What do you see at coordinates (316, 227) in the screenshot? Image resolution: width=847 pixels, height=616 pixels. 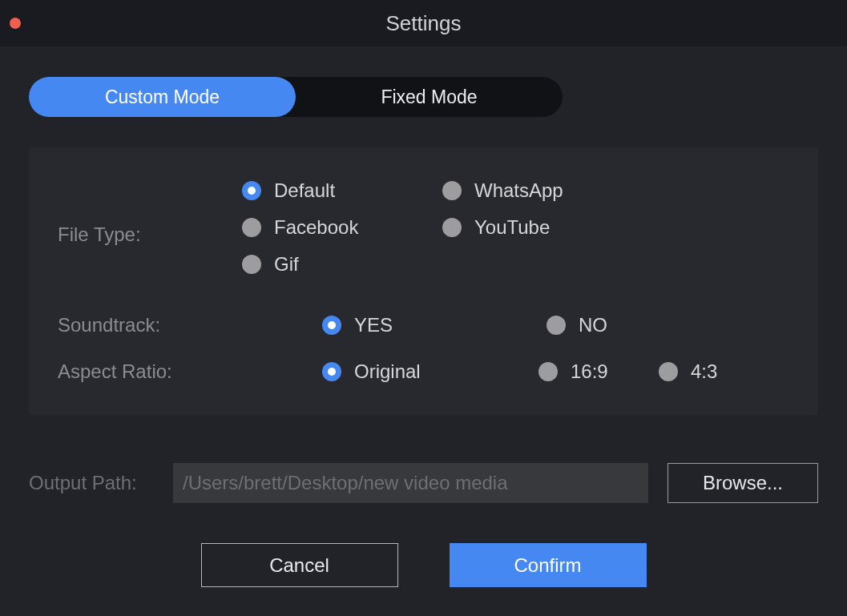 I see `radio-label: Facebook` at bounding box center [316, 227].